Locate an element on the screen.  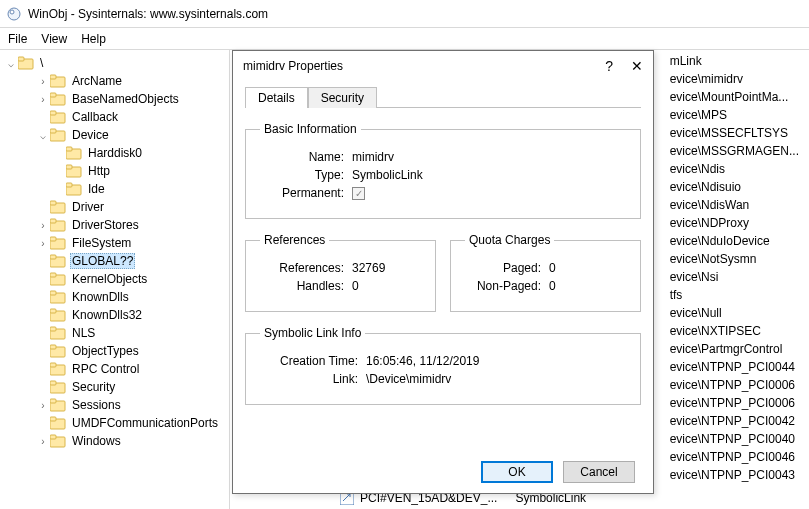
list-cell-partial: evice\MSSGRMAGEN... is located at coordinates (734, 151).